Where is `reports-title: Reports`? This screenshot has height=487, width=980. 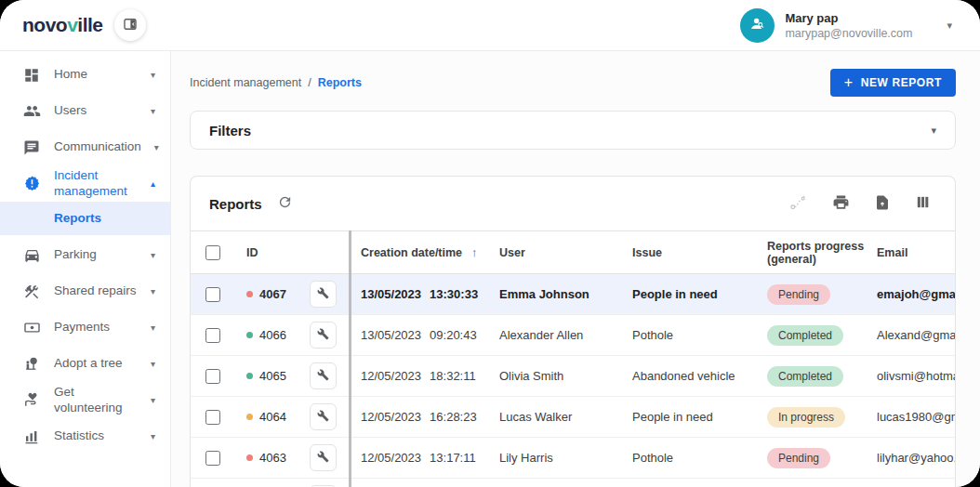 reports-title: Reports is located at coordinates (236, 204).